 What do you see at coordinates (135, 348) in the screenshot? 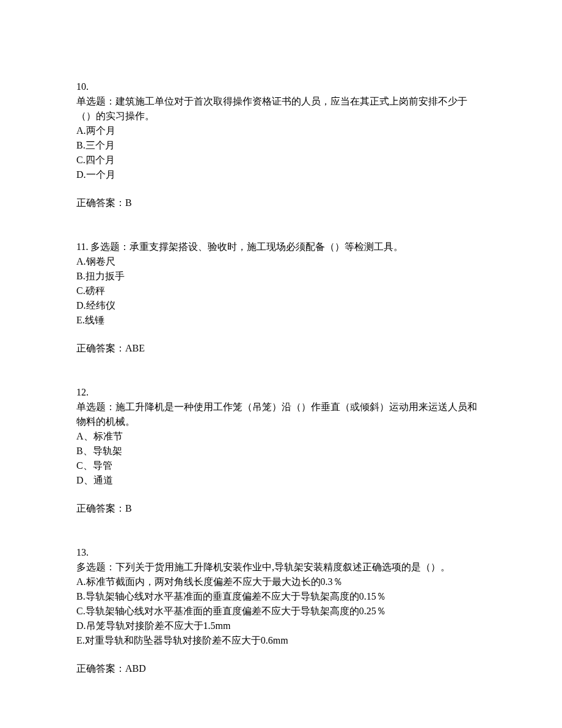
I see `answer-value: ABE` at bounding box center [135, 348].